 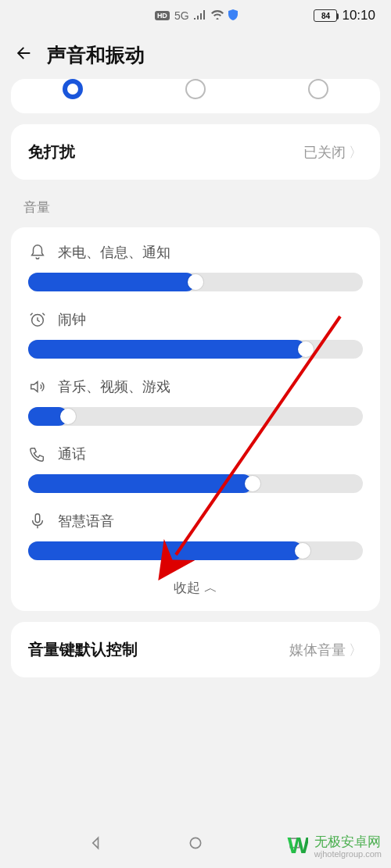 What do you see at coordinates (114, 387) in the screenshot?
I see `slider-media-label: 音乐、视频、游戏` at bounding box center [114, 387].